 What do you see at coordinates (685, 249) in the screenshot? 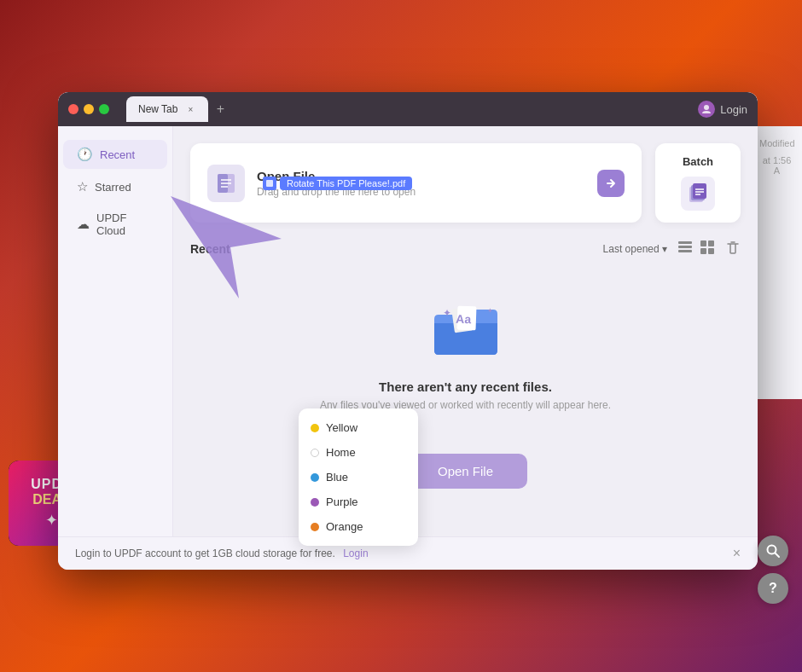
I see `list-view-icon` at bounding box center [685, 249].